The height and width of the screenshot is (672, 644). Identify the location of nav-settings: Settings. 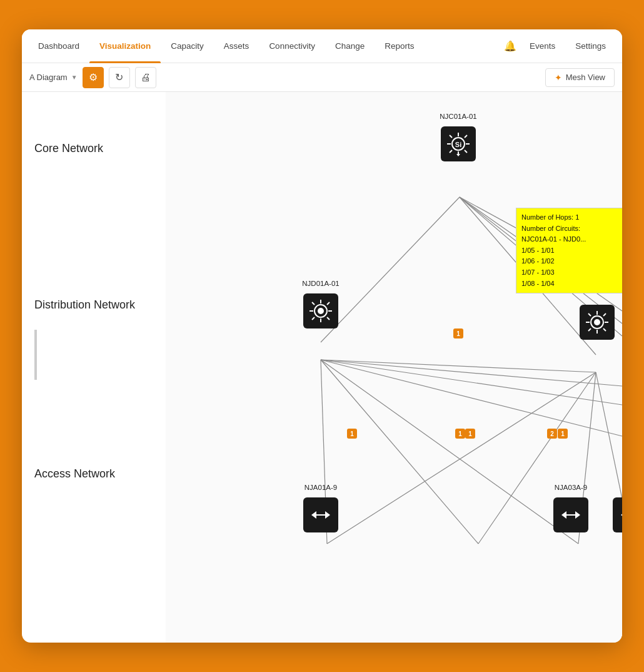
(590, 46).